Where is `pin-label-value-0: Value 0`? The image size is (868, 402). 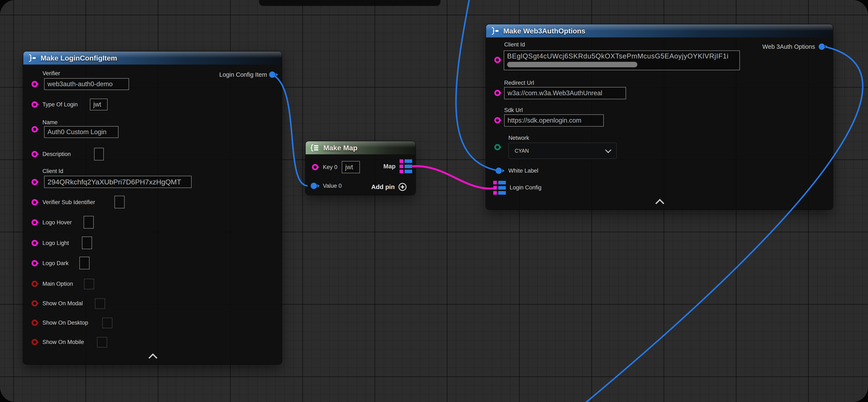
pin-label-value-0: Value 0 is located at coordinates (332, 186).